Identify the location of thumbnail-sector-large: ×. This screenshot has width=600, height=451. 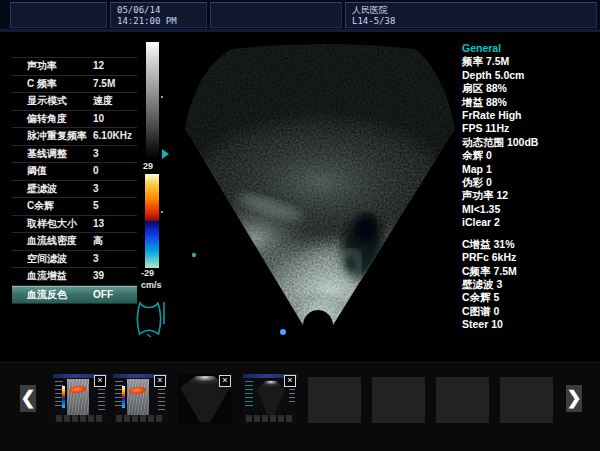
(205, 399).